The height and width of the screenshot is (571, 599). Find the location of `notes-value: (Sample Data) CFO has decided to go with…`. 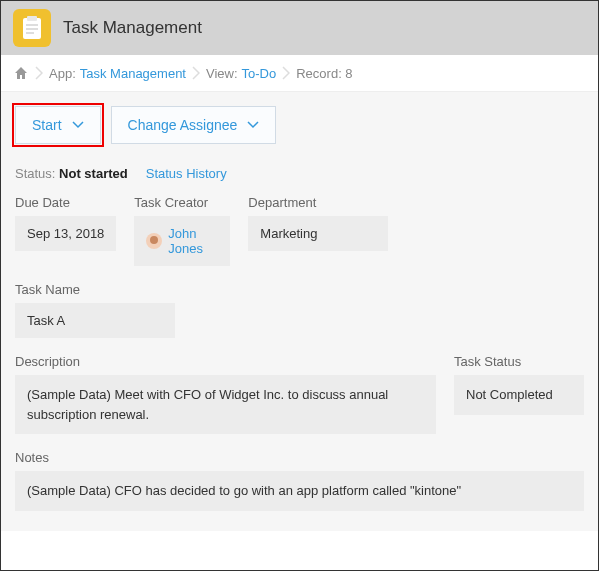

notes-value: (Sample Data) CFO has decided to go with… is located at coordinates (300, 491).